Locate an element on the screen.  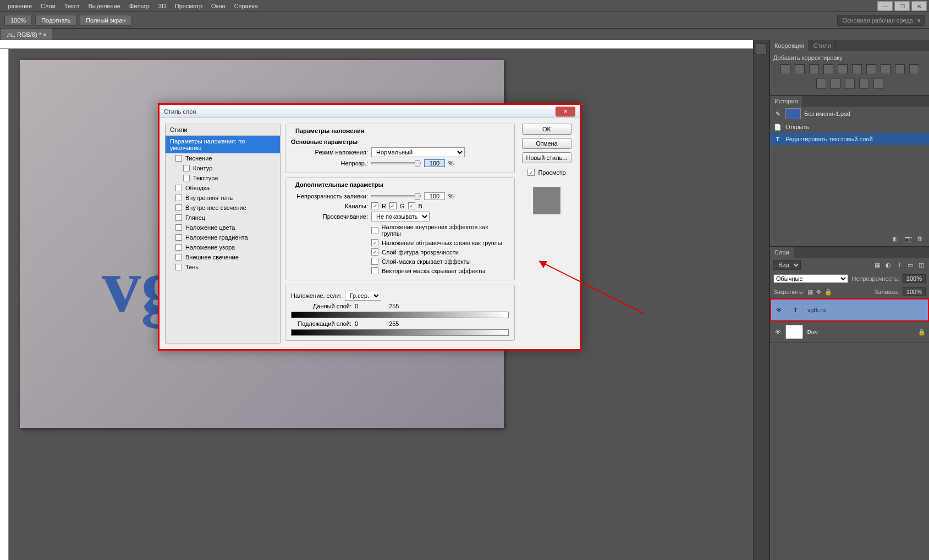
menu-item: ражение is located at coordinates (20, 6).